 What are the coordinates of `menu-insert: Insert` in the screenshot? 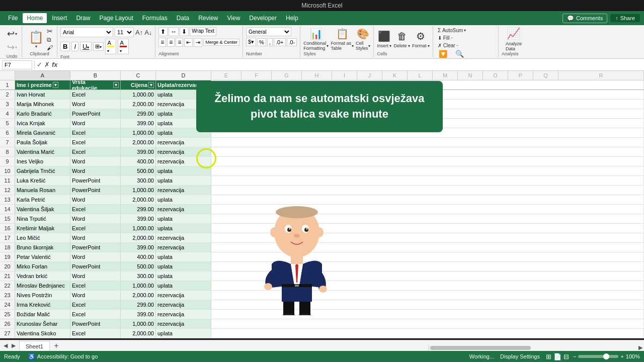 It's located at (59, 18).